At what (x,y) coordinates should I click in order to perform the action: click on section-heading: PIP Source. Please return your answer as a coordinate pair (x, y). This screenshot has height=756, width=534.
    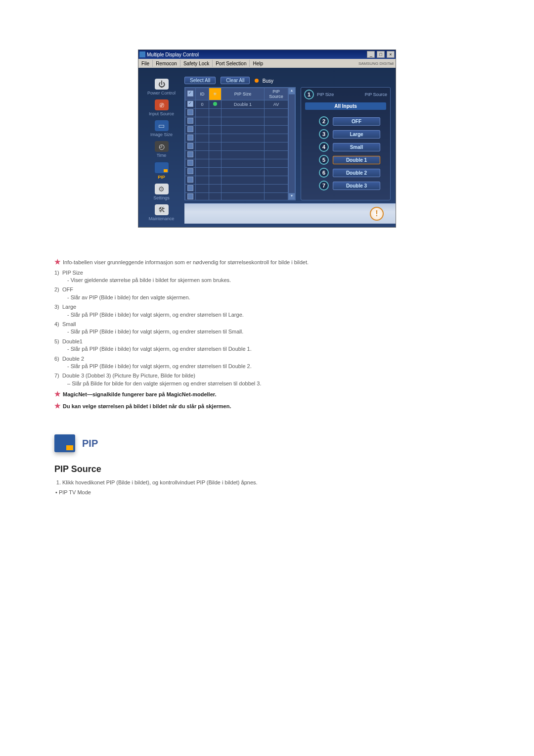
    Looking at the image, I should click on (267, 469).